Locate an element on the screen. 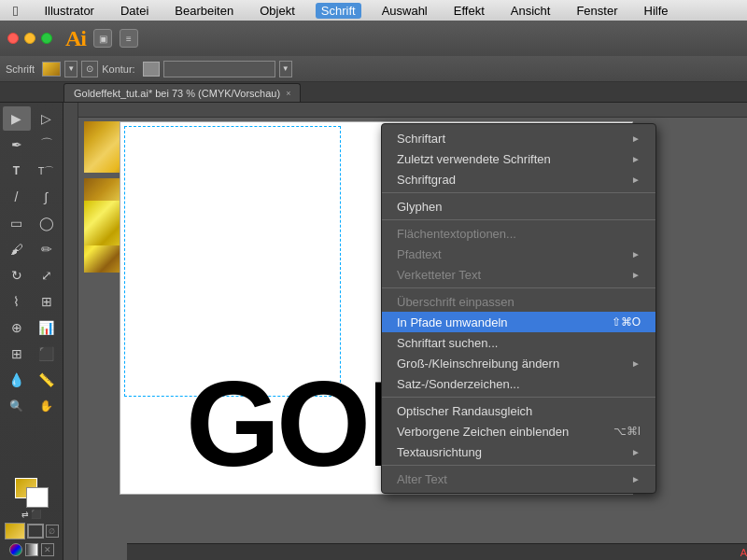  menu-schrift: Schrift is located at coordinates (338, 11).